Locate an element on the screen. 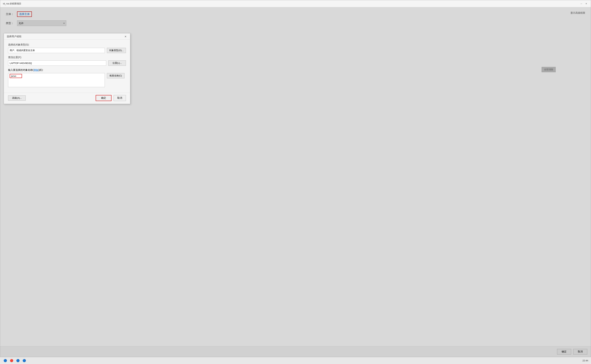 This screenshot has width=591, height=364. dialog-action-buttons: 确定 取消 is located at coordinates (111, 98).